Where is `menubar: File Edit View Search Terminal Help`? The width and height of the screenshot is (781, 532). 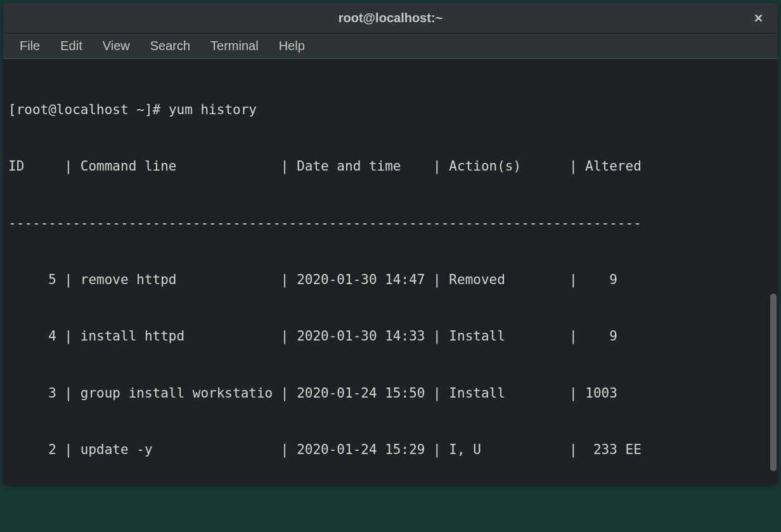
menubar: File Edit View Search Terminal Help is located at coordinates (390, 46).